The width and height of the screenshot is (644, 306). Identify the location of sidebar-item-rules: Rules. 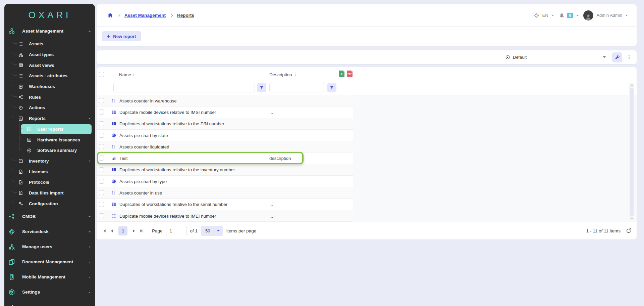
(50, 97).